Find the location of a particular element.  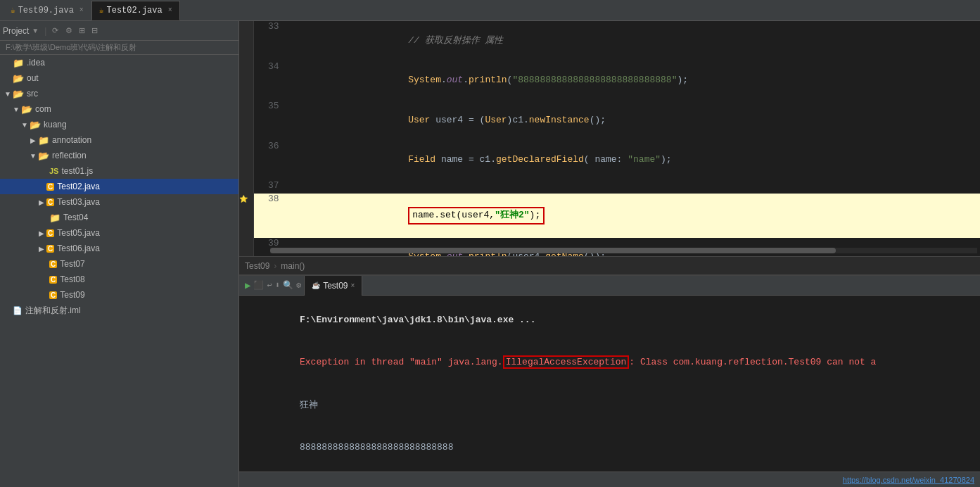

project-label: Project is located at coordinates (15, 31).